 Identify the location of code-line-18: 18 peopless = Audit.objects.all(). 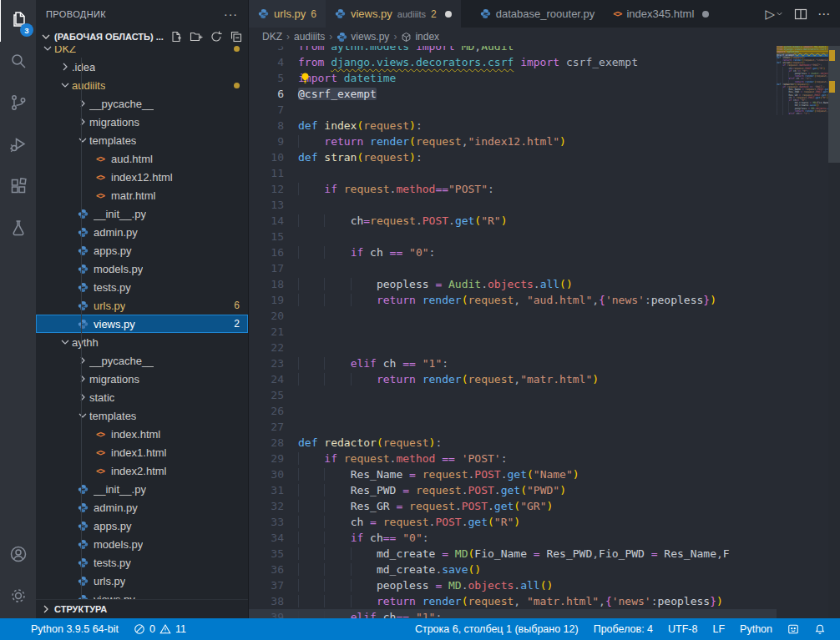
(513, 284).